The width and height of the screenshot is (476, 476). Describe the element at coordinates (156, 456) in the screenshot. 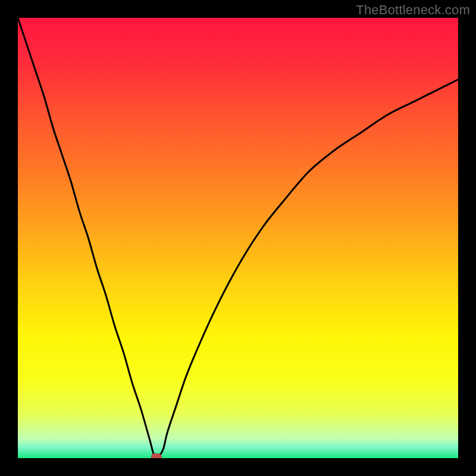

I see `optimal-point-marker` at that location.